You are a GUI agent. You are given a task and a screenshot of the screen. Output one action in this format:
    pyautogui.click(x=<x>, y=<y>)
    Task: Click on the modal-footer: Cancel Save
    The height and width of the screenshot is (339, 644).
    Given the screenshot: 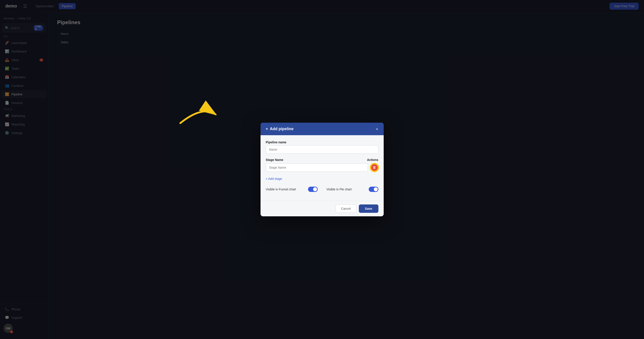 What is the action you would take?
    pyautogui.click(x=322, y=208)
    